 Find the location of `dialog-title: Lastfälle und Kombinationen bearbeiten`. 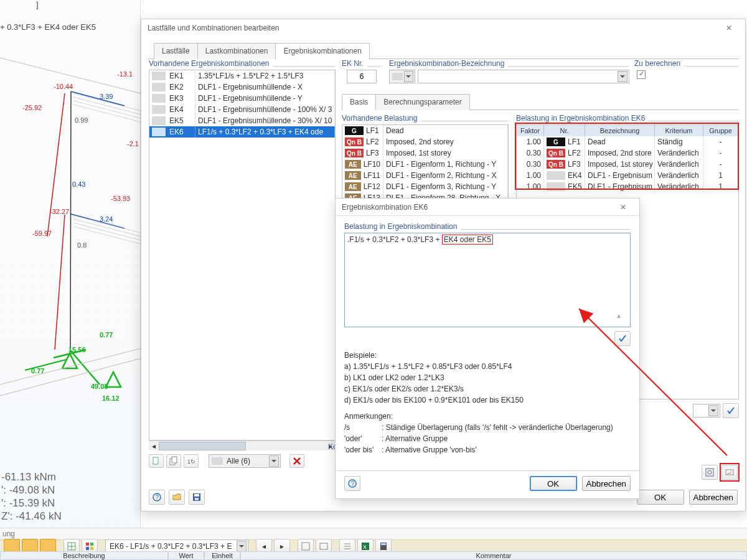

dialog-title: Lastfälle und Kombinationen bearbeiten is located at coordinates (214, 28).